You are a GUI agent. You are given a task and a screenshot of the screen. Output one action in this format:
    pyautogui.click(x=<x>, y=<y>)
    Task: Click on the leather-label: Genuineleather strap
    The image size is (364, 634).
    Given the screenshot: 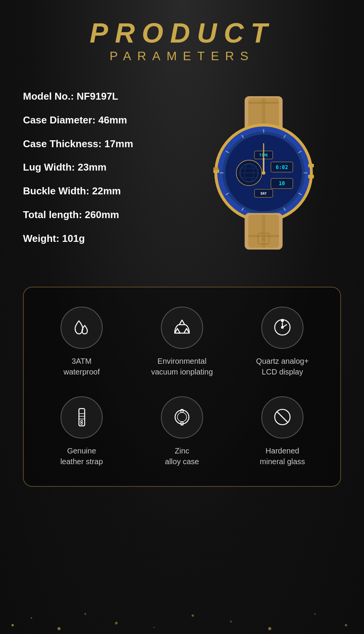 What is the action you would take?
    pyautogui.click(x=81, y=456)
    